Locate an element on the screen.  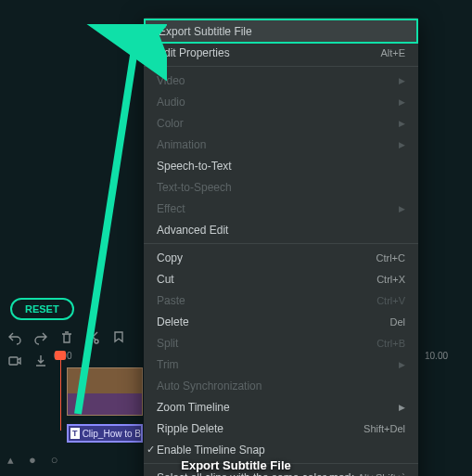
video-clip is located at coordinates (105, 392).